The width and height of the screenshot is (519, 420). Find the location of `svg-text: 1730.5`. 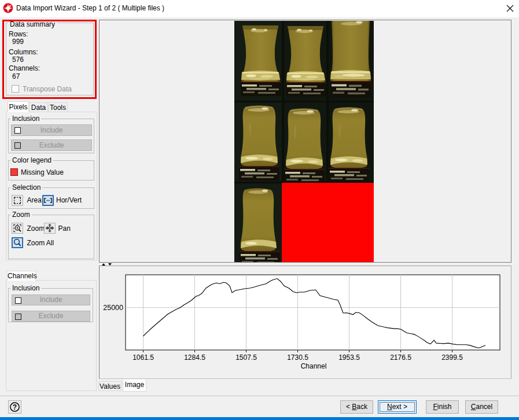

svg-text: 1730.5 is located at coordinates (297, 358).